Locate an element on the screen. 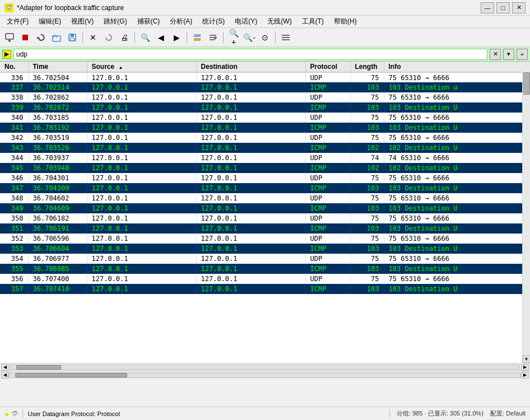  cell-no: 341 is located at coordinates (14, 128).